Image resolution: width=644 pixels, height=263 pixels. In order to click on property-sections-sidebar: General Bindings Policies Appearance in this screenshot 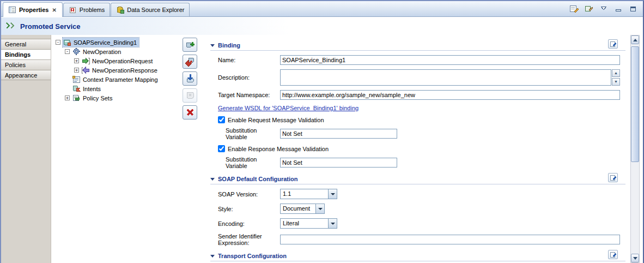, I will do `click(26, 149)`.